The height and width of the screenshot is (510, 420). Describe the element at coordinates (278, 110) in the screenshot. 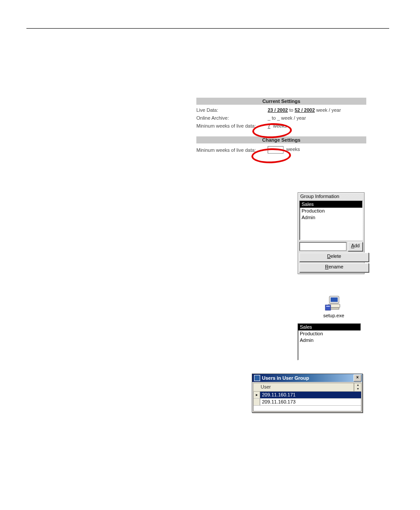

I see `live-from: 23 / 2002` at that location.